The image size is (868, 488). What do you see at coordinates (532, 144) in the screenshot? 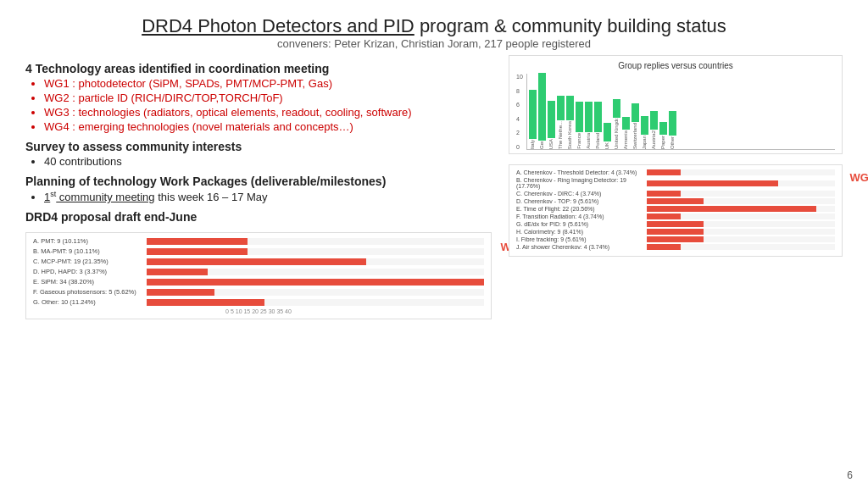
I see `bar-label: Italy` at bounding box center [532, 144].